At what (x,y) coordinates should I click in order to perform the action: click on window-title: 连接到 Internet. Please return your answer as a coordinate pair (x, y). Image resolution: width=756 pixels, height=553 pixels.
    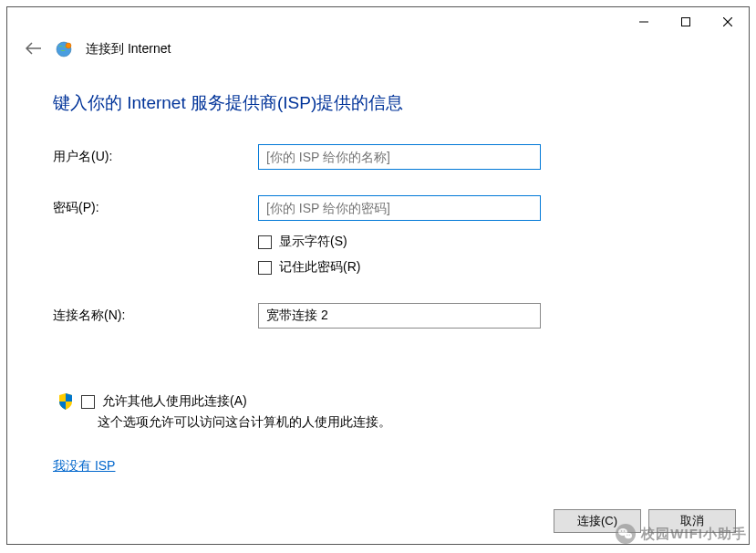
    Looking at the image, I should click on (128, 49).